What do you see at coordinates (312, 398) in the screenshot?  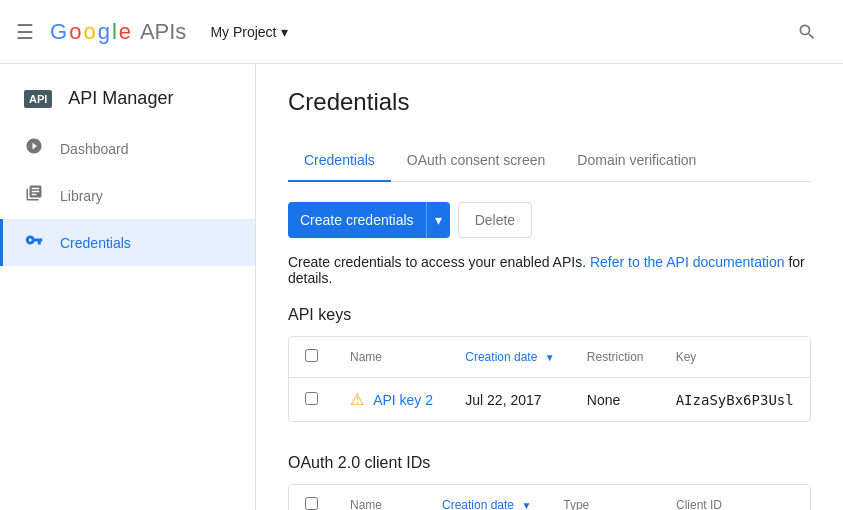 I see `api-key-1-checkbox` at bounding box center [312, 398].